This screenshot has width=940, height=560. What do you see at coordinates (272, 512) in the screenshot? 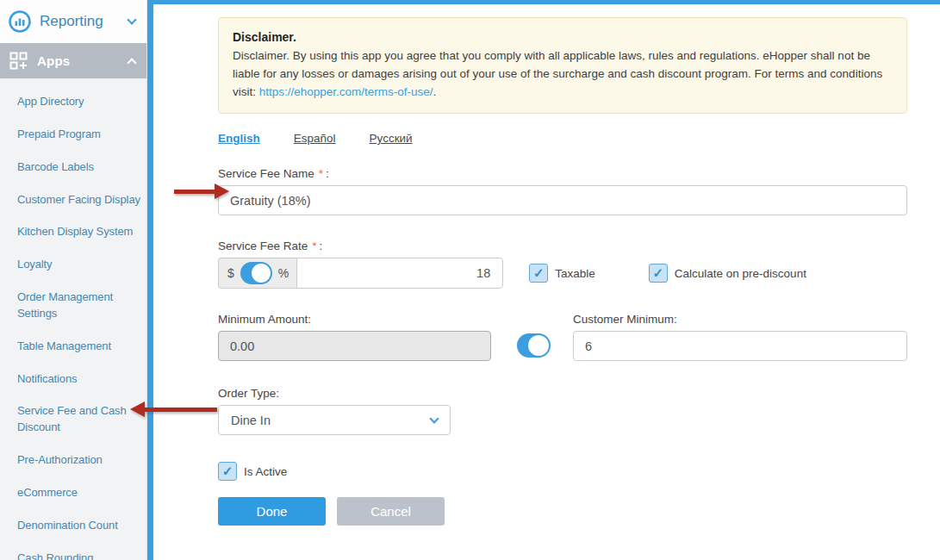
I see `done-button: Done` at bounding box center [272, 512].